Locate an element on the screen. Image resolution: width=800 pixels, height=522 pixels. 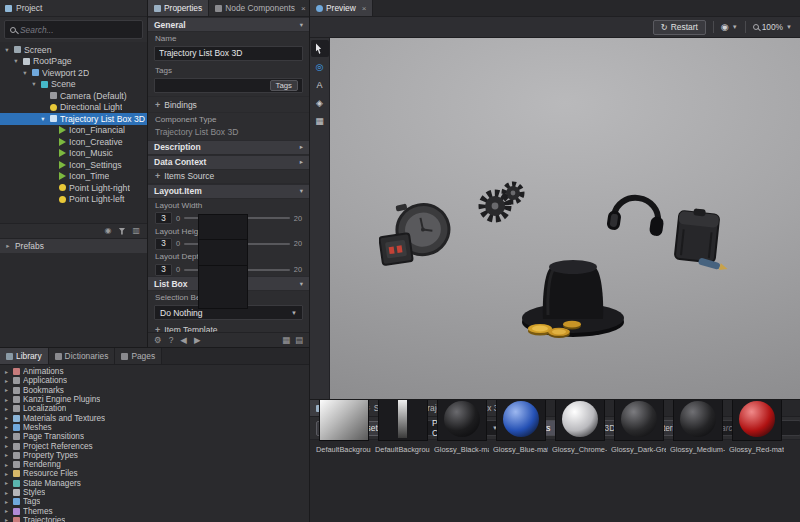
item-template-row: + Item Template is located at coordinates (228, 328).